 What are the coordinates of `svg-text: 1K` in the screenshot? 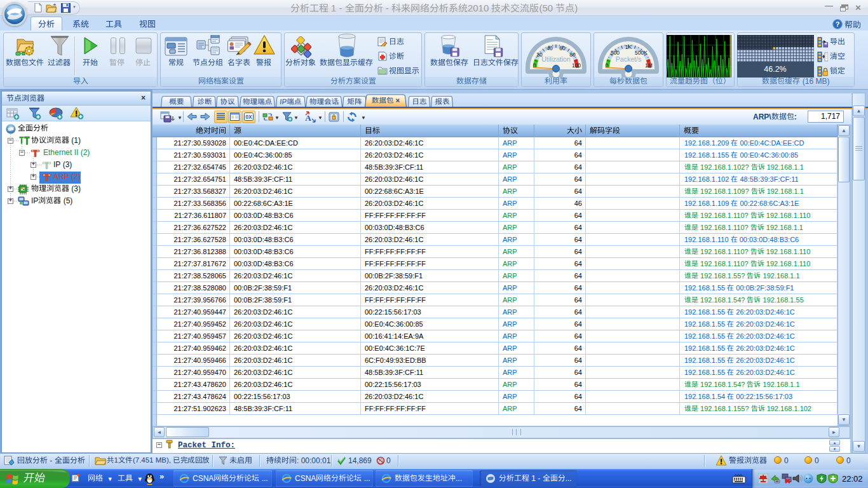 It's located at (629, 47).